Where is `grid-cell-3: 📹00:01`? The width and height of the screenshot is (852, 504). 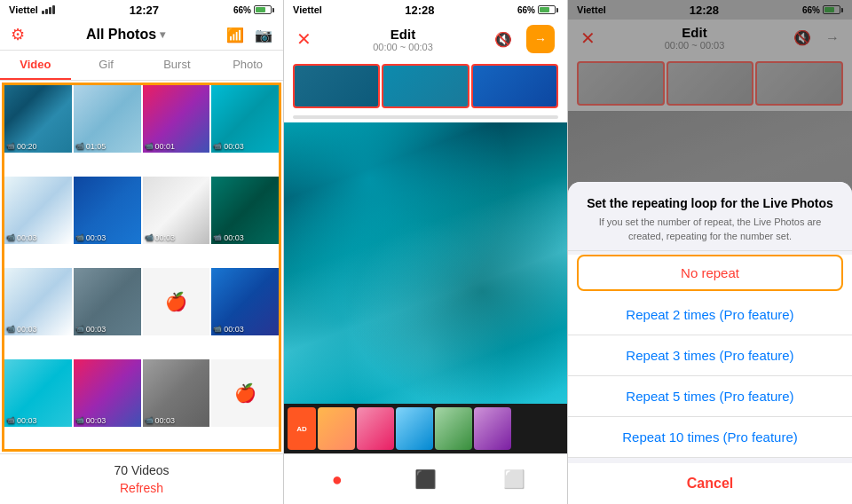
grid-cell-3: 📹00:01 is located at coordinates (177, 119).